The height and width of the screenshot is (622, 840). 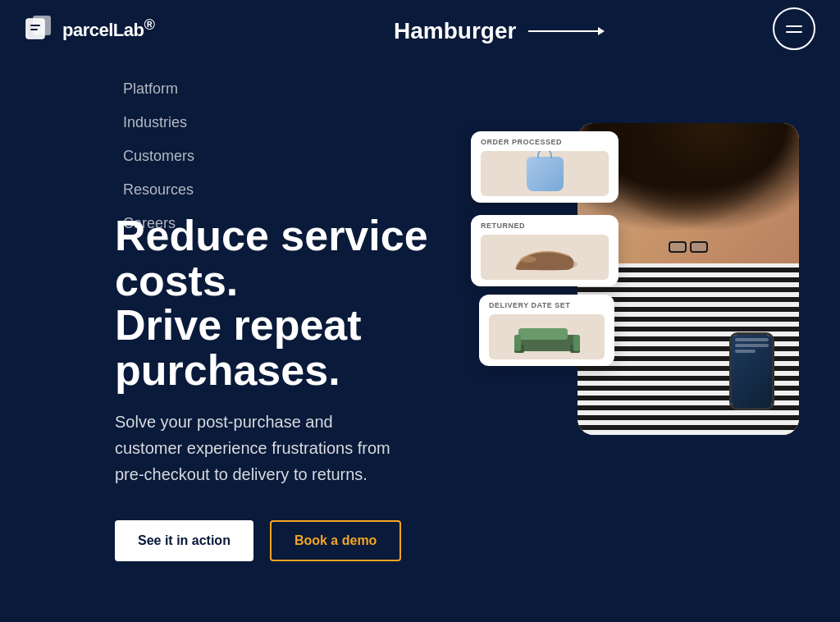 I want to click on bag-handle, so click(x=545, y=154).